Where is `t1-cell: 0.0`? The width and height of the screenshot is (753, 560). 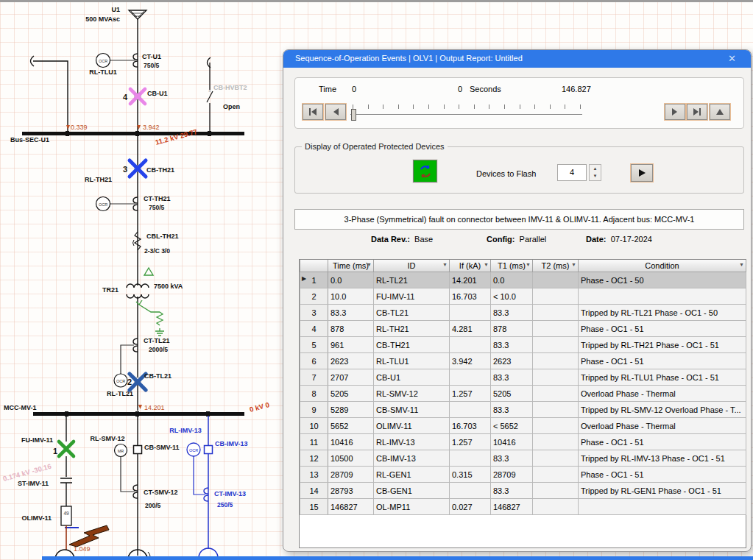 t1-cell: 0.0 is located at coordinates (512, 280).